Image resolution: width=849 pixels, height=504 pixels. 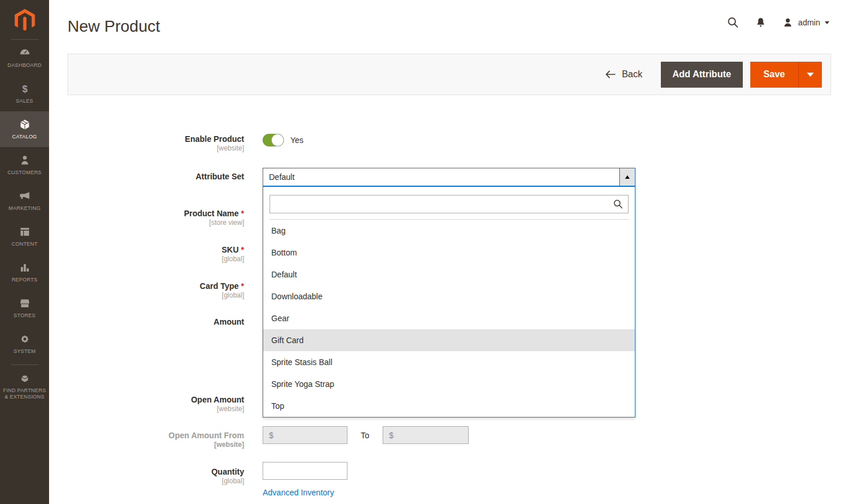 What do you see at coordinates (627, 177) in the screenshot?
I see `chevron-up-icon` at bounding box center [627, 177].